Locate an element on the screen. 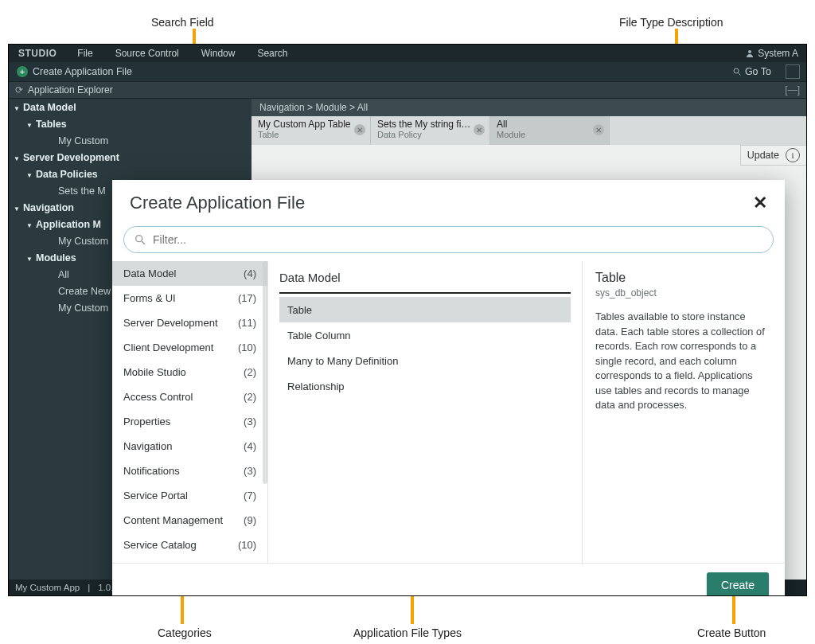 Image resolution: width=815 pixels, height=644 pixels. info-icon: i is located at coordinates (793, 155).